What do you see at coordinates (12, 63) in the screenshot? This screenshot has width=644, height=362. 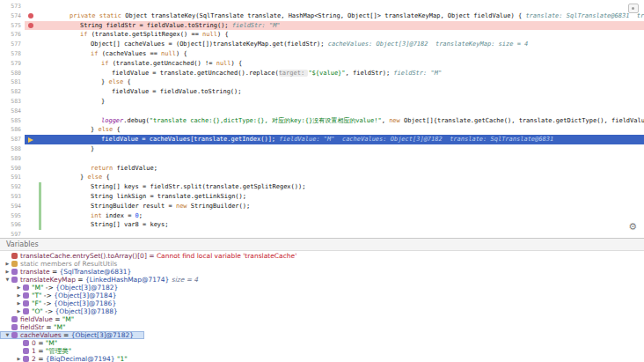 I see `line-number: 579` at bounding box center [12, 63].